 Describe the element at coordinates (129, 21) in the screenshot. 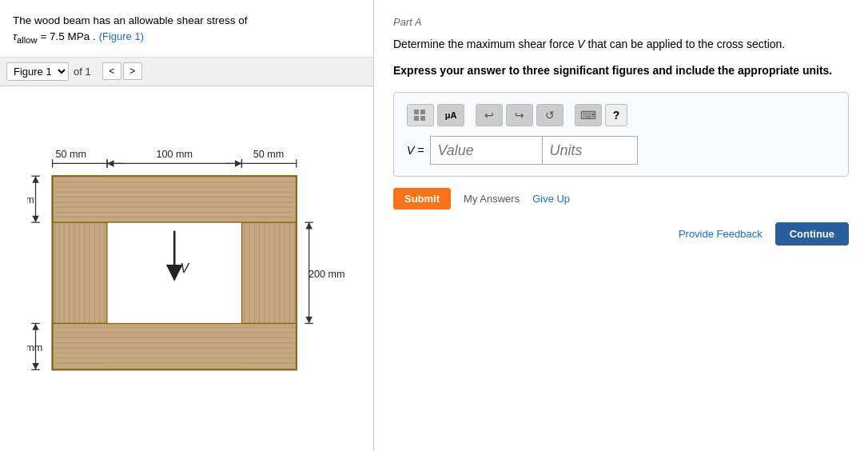

I see `problem-text-line1: The wood beam has an allowable shear str…` at that location.